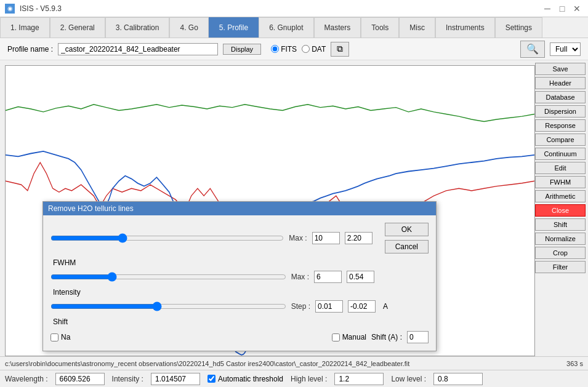 The width and height of the screenshot is (588, 387). I want to click on na-checkbox: Na, so click(60, 337).